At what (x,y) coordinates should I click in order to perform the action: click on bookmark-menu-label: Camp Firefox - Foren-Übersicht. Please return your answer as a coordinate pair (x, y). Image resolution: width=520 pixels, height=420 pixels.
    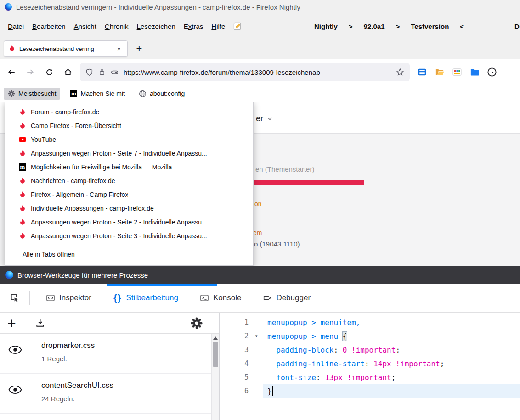
    Looking at the image, I should click on (76, 126).